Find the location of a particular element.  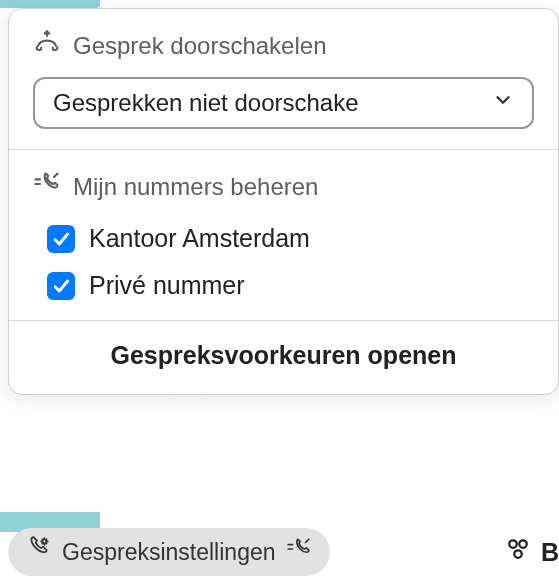

forward-header: Gesprek doorschakelen is located at coordinates (284, 46).